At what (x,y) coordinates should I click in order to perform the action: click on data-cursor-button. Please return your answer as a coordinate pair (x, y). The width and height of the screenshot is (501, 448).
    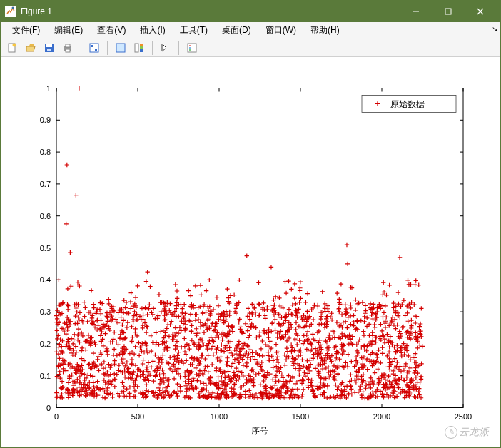
    Looking at the image, I should click on (121, 48).